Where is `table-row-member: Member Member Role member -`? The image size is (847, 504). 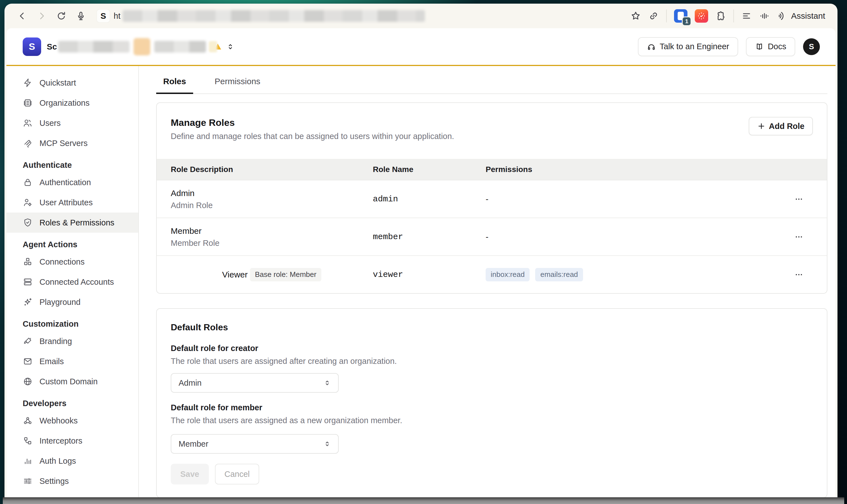
table-row-member: Member Member Role member - is located at coordinates (492, 236).